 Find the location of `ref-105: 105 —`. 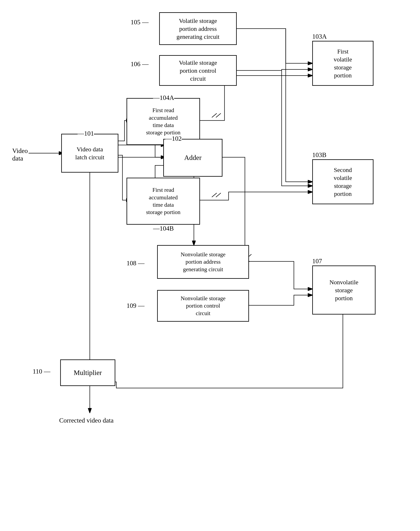

ref-105: 105 — is located at coordinates (140, 22).